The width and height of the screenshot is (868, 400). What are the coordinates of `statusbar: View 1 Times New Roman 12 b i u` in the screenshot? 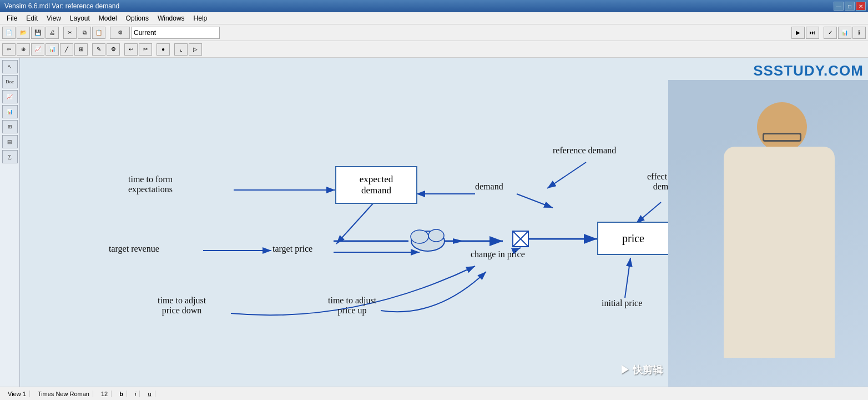 It's located at (434, 393).